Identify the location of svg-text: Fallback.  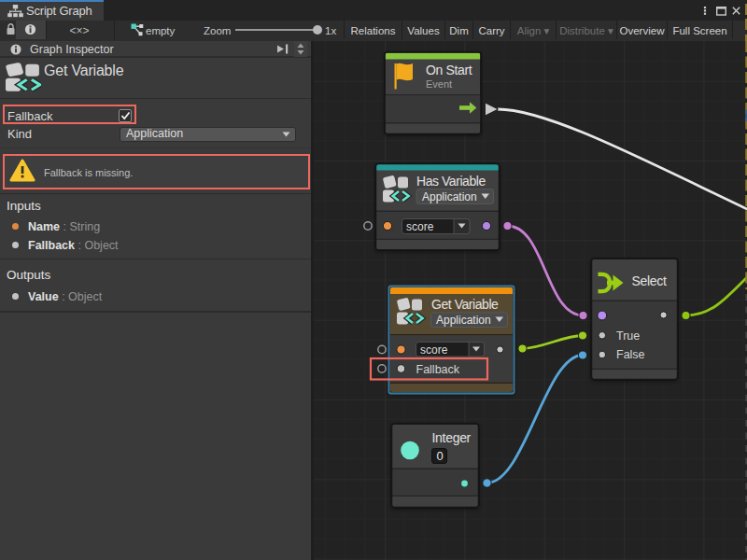
(439, 370).